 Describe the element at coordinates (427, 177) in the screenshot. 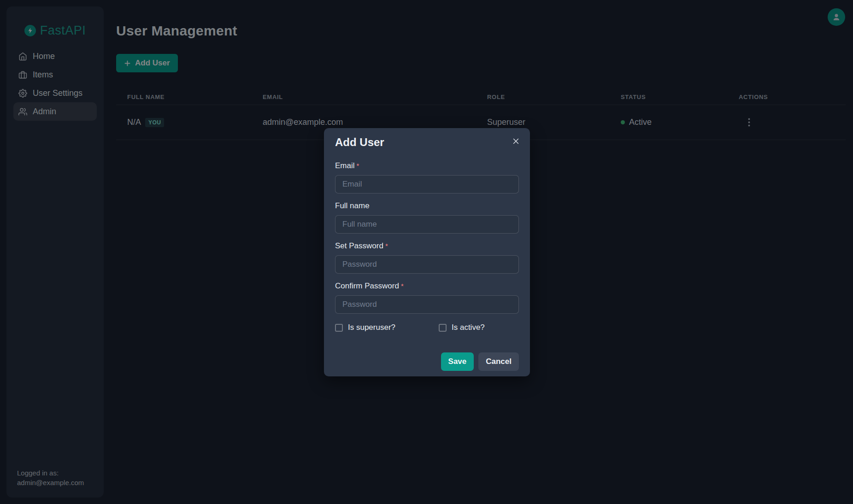

I see `email-field-group: Email*` at that location.